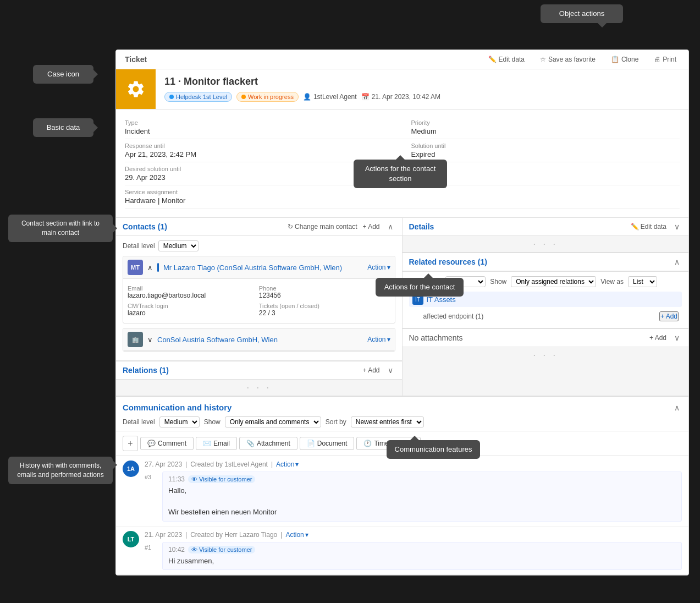 The height and width of the screenshot is (603, 700). I want to click on history-1-body-row: #3 11:33 👁 Visible for customer Hallo,W, so click(414, 496).